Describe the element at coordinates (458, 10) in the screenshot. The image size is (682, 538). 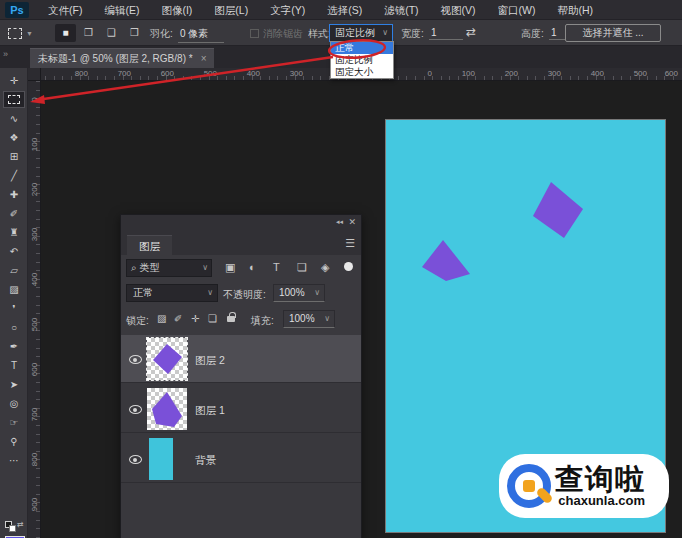
I see `menu-item-视图(V): 视图(V)` at that location.